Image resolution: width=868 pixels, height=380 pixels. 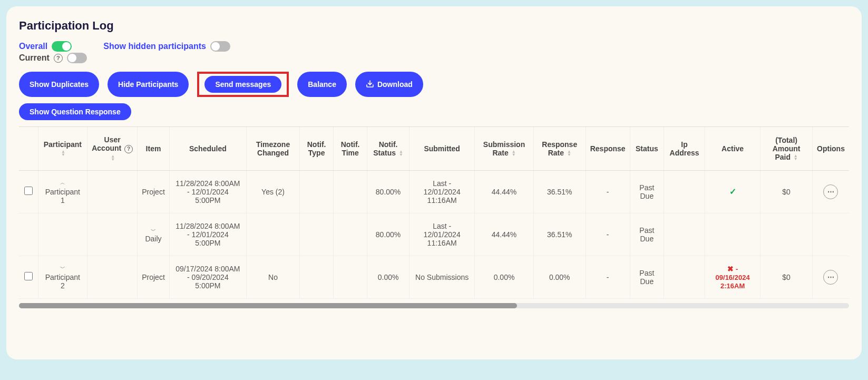 I want to click on download-button: Download, so click(x=389, y=84).